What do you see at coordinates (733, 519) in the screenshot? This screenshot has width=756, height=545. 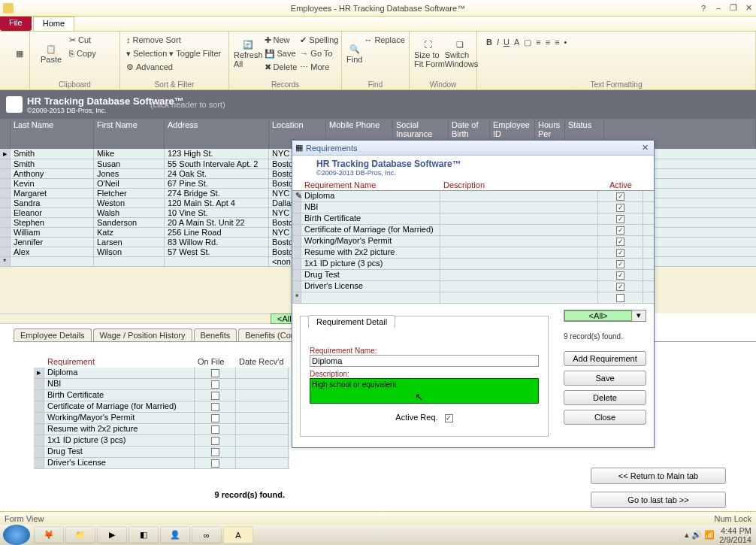 I see `status-right: Num Lock` at bounding box center [733, 519].